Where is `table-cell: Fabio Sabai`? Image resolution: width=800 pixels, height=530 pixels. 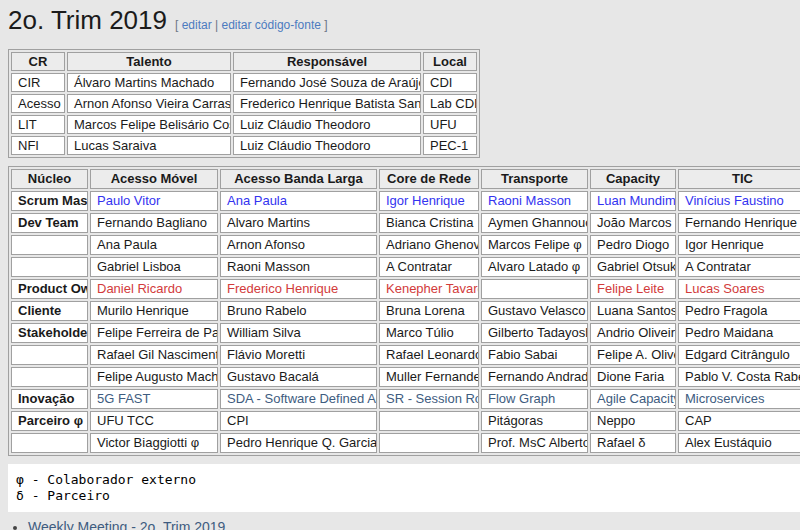
table-cell: Fabio Sabai is located at coordinates (534, 355).